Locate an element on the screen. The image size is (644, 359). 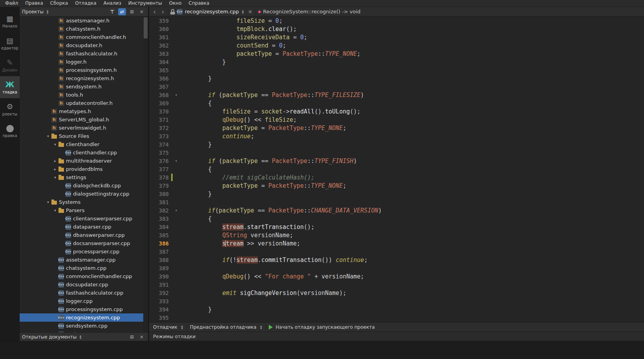
mode-debug: Жтладка is located at coordinates (10, 87).